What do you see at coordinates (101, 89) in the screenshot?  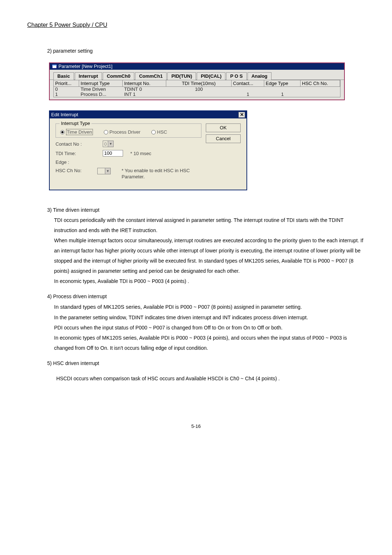 I see `cell: Time Driven` at bounding box center [101, 89].